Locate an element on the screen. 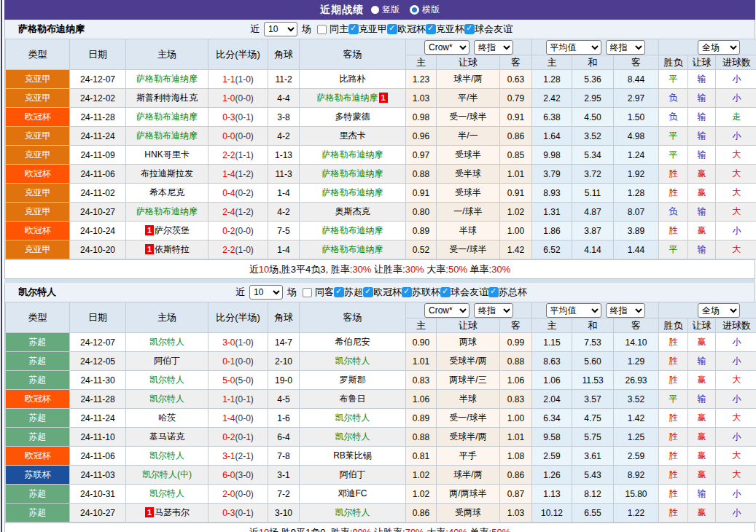 The height and width of the screenshot is (532, 756). team-name: HNK哥里卡 is located at coordinates (166, 154).